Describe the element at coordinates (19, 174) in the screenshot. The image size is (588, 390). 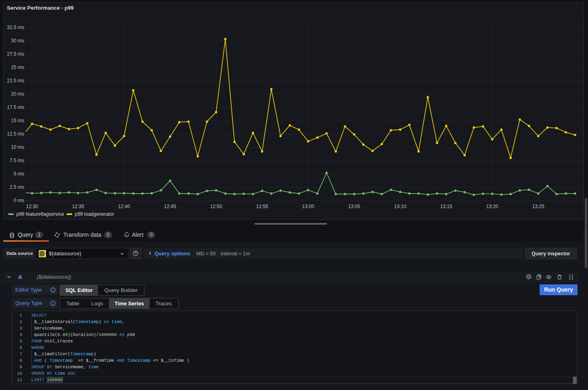
I see `svg-text: 5 ms` at that location.